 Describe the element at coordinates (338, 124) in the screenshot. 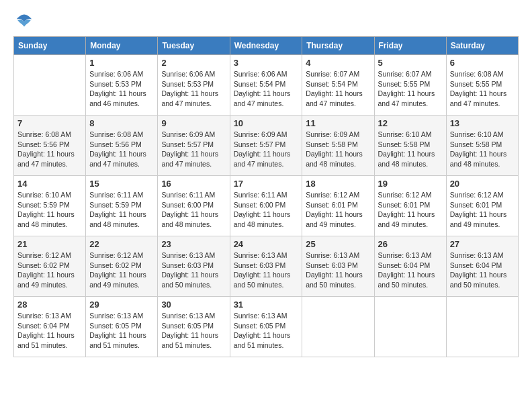

I see `day-number: 11` at that location.